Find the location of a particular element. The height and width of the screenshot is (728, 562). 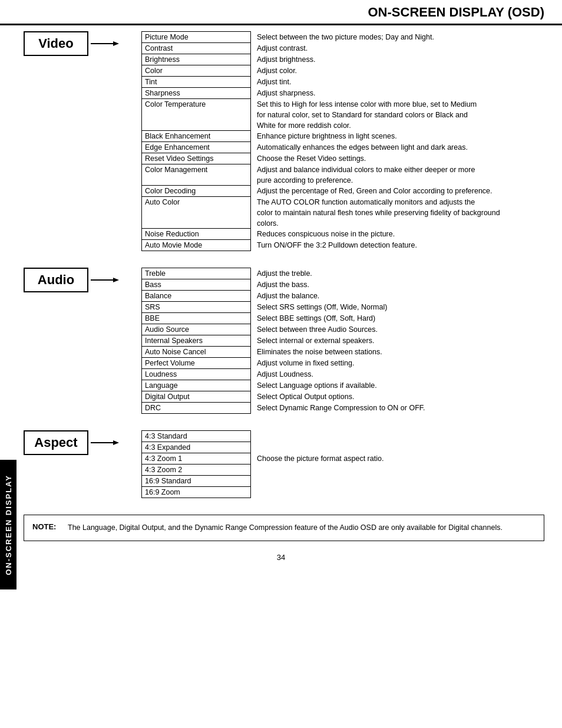

item-name: 4:3 Zoom 1 is located at coordinates (197, 459).